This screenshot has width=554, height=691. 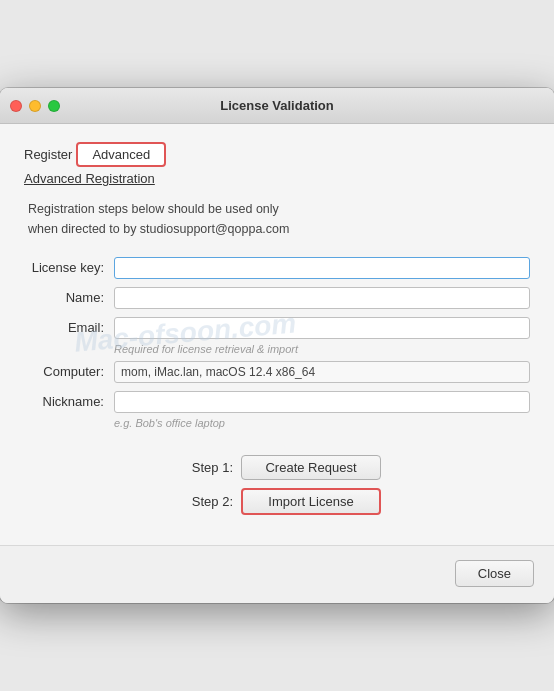 What do you see at coordinates (322, 328) in the screenshot?
I see `email-input` at bounding box center [322, 328].